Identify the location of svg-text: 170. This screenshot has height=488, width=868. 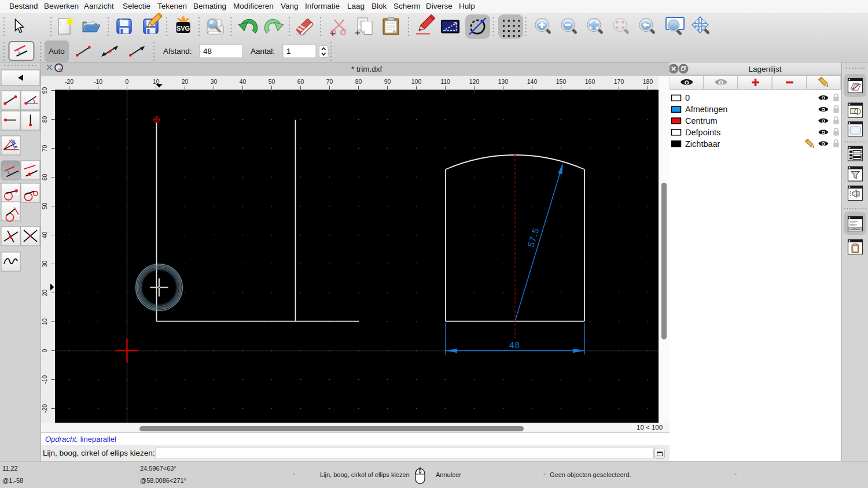
(619, 82).